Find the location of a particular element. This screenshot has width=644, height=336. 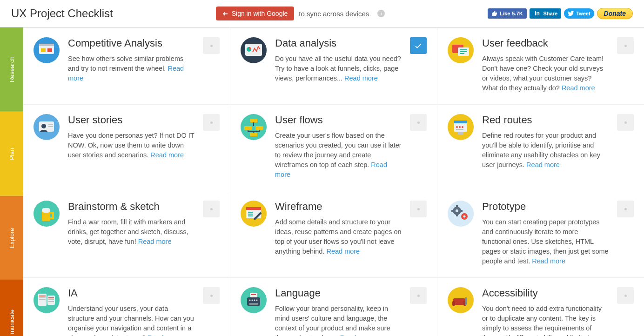

google-signin-button: Sign in with Google is located at coordinates (255, 13).